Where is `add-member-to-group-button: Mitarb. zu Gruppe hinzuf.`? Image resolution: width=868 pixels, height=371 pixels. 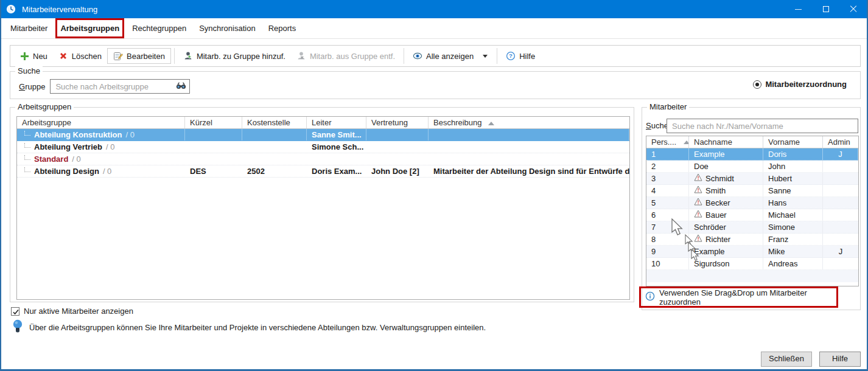 add-member-to-group-button: Mitarb. zu Gruppe hinzuf. is located at coordinates (234, 56).